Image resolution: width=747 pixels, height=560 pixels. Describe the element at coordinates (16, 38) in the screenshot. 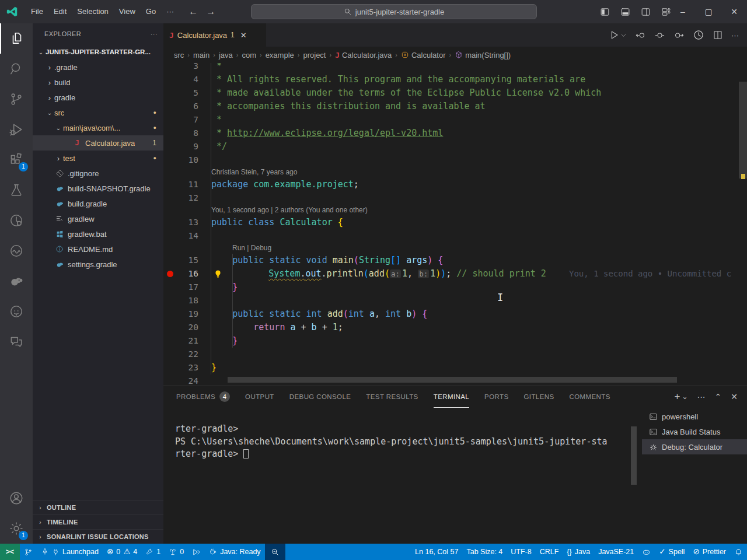

I see `activity-explorer-button` at that location.